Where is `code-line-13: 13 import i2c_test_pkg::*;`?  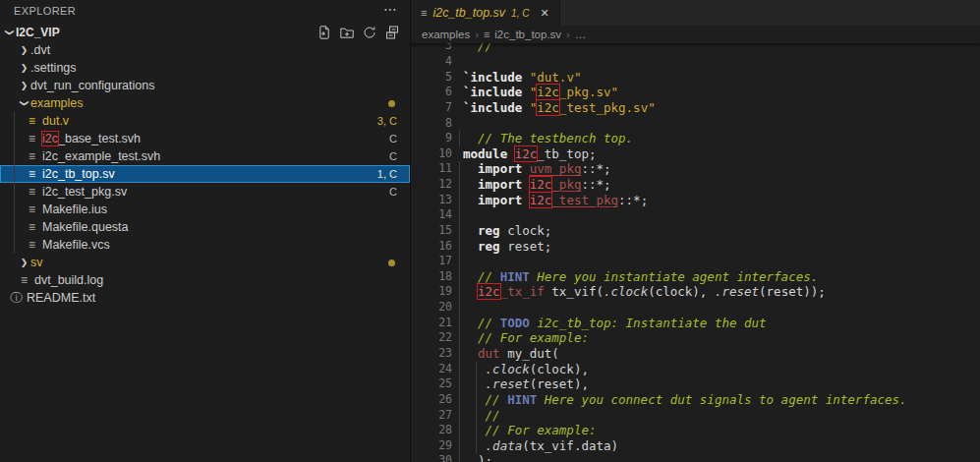 code-line-13: 13 import i2c_test_pkg::*; is located at coordinates (696, 201).